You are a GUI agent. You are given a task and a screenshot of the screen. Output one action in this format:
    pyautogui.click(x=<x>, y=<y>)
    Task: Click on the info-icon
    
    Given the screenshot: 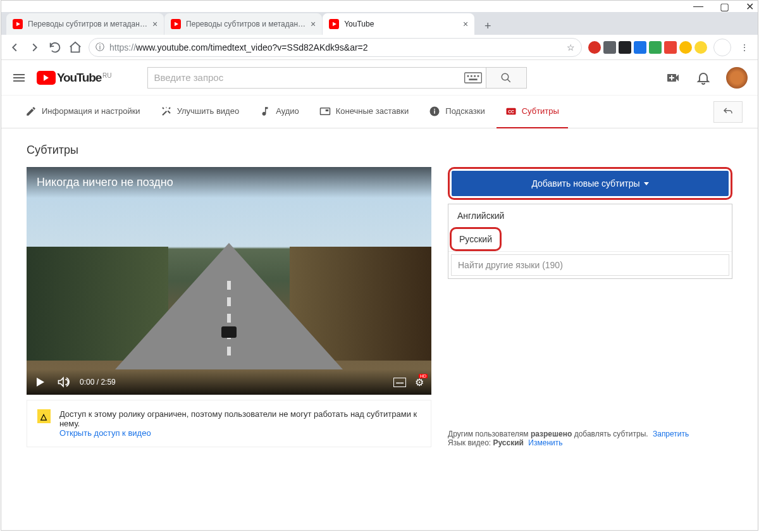 What is the action you would take?
    pyautogui.click(x=435, y=111)
    